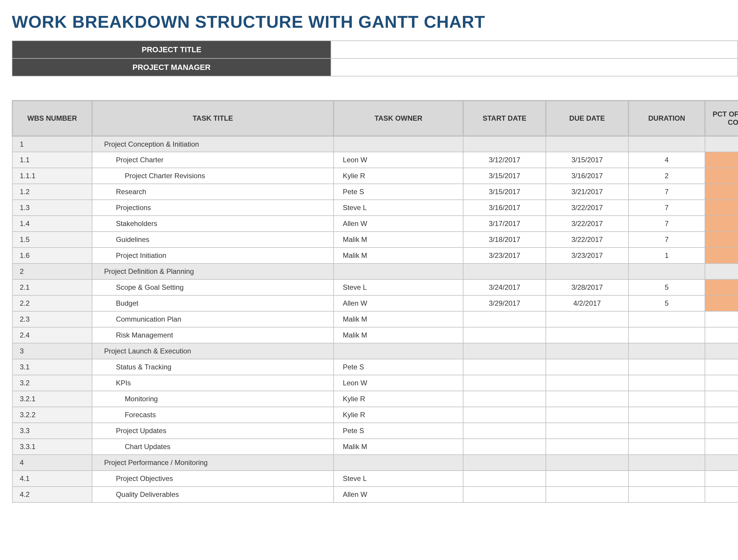 The height and width of the screenshot is (560, 738). I want to click on cell-title: Quality Deliverables, so click(213, 494).